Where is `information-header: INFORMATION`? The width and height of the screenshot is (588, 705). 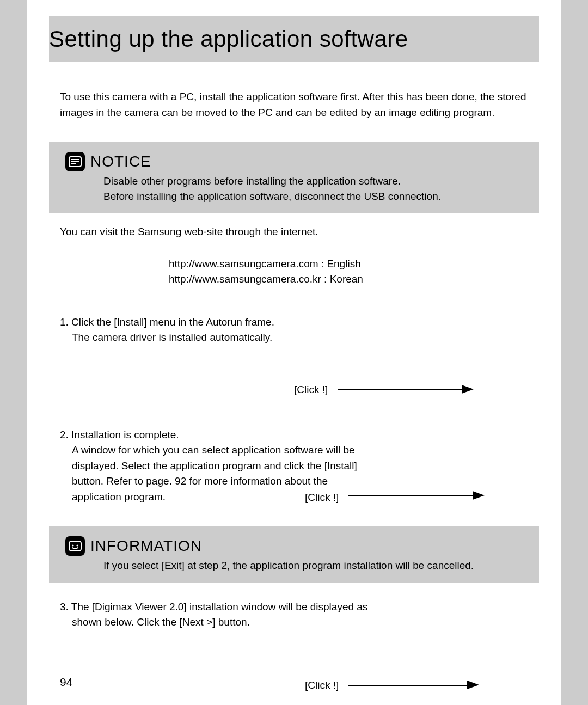 information-header: INFORMATION is located at coordinates (297, 546).